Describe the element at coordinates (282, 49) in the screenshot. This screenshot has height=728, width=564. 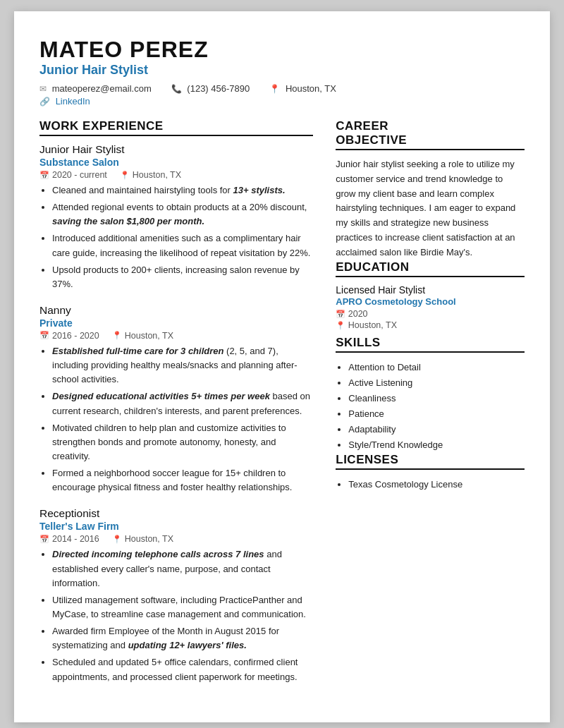
I see `candidate-name: MATEO PEREZ` at that location.